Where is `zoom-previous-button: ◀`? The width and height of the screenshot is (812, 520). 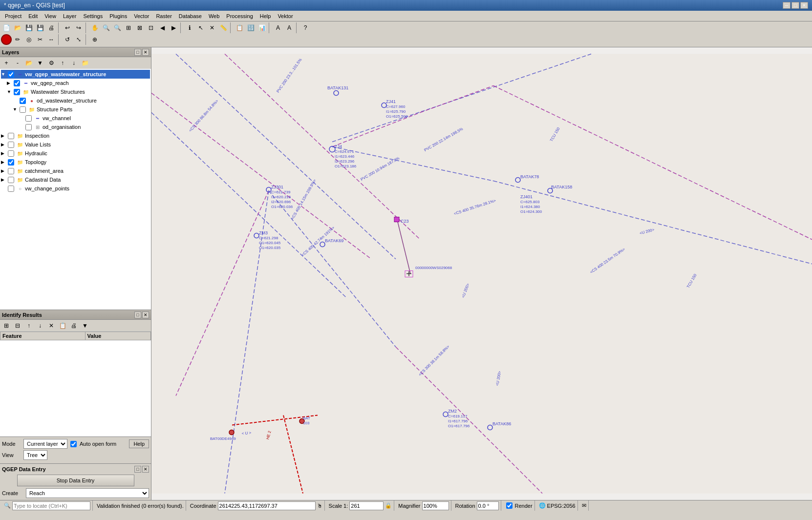 zoom-previous-button: ◀ is located at coordinates (162, 28).